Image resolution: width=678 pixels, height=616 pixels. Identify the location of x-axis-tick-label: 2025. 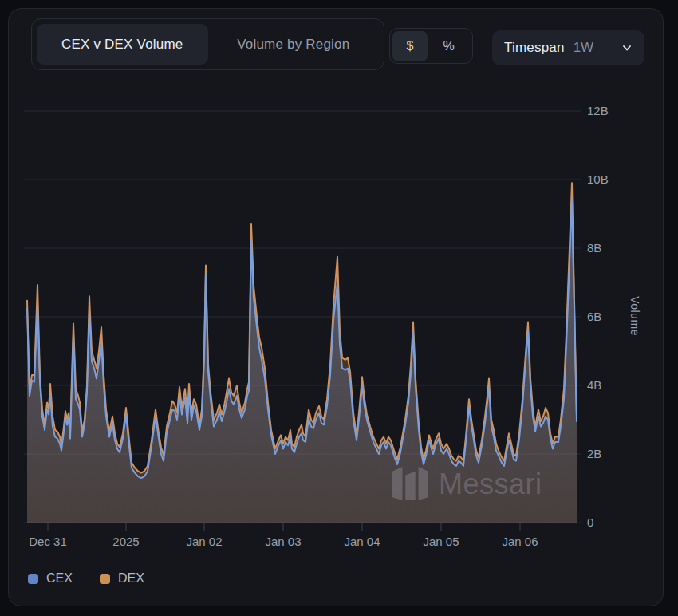
(126, 541).